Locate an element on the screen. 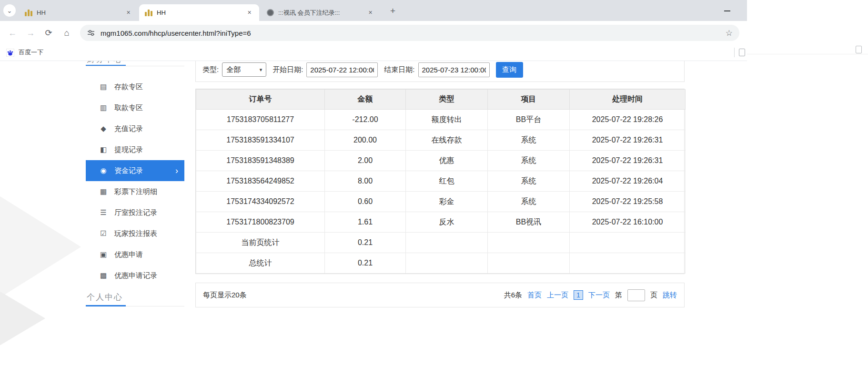 The image size is (868, 367). end-date-input is located at coordinates (454, 70).